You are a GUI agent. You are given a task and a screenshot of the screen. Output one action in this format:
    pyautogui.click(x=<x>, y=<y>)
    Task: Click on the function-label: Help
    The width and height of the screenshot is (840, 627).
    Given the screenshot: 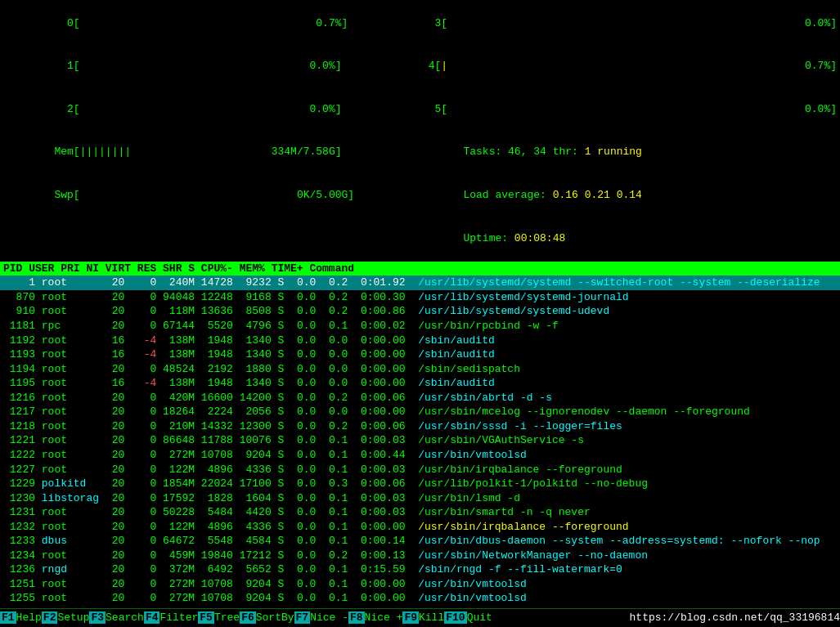 What is the action you would take?
    pyautogui.click(x=29, y=618)
    